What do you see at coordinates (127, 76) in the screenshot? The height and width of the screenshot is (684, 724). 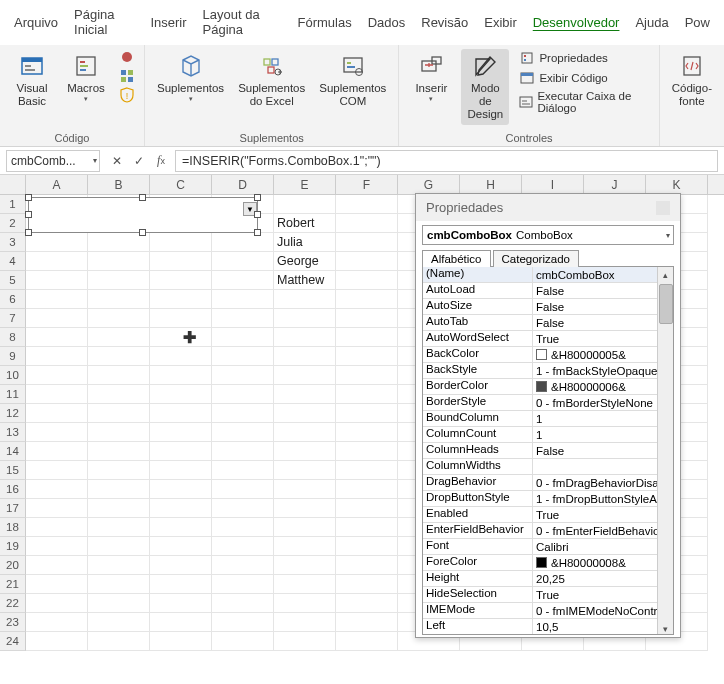 I see `use-relative-icon` at bounding box center [127, 76].